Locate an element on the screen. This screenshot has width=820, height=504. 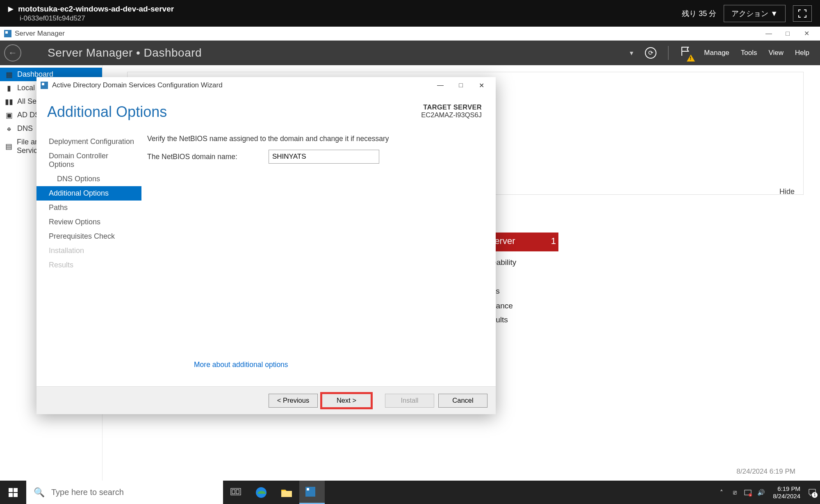
dropdown-caret-icon: ▾ is located at coordinates (631, 53).